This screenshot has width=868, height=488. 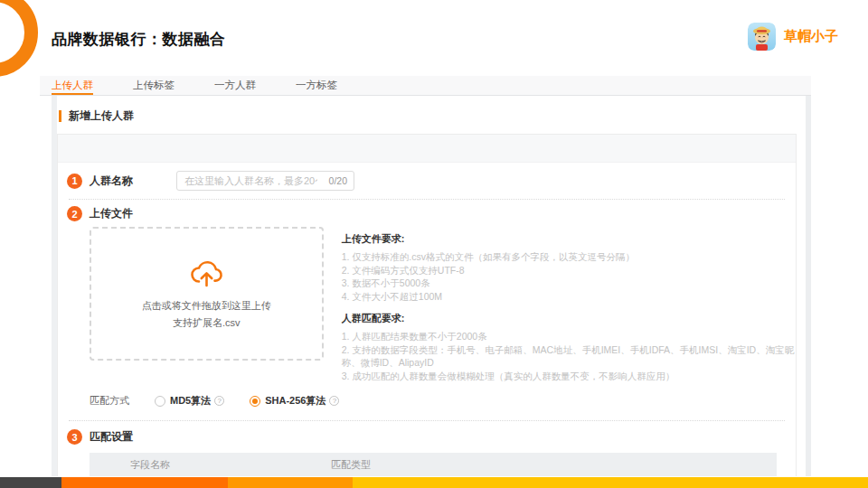 What do you see at coordinates (569, 296) in the screenshot?
I see `file-req-item: 4. 文件大小不超过100M` at bounding box center [569, 296].